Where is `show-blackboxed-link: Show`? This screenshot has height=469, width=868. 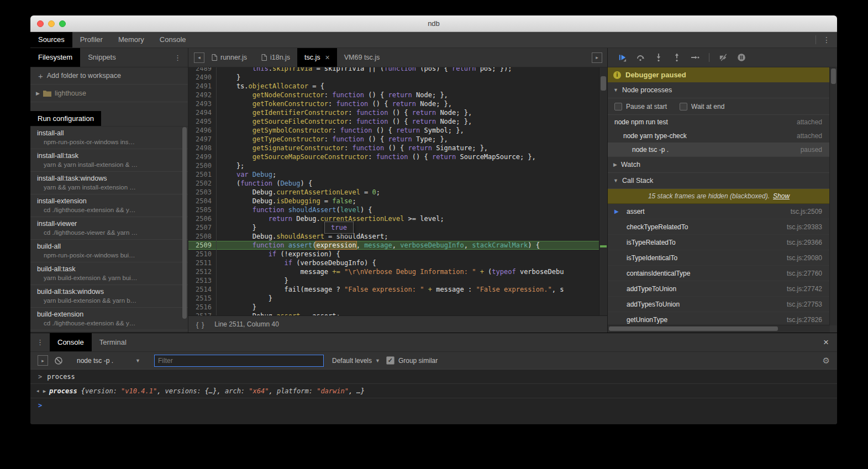 show-blackboxed-link: Show is located at coordinates (781, 196).